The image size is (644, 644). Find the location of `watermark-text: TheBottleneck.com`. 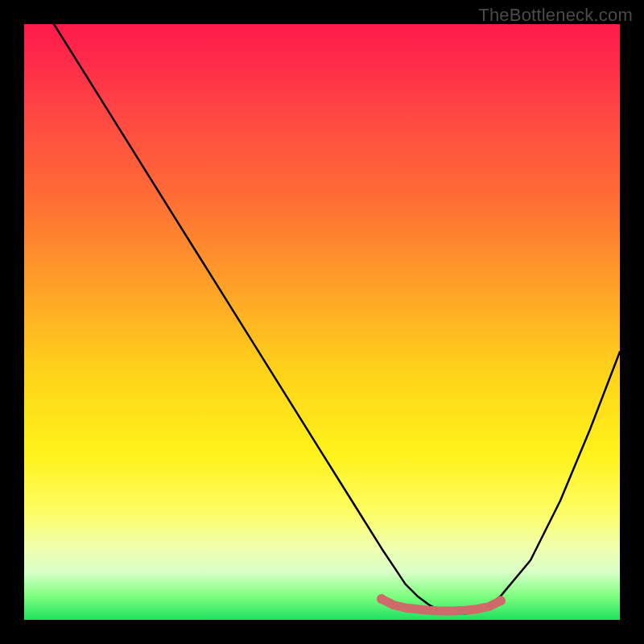

watermark-text: TheBottleneck.com is located at coordinates (555, 15).